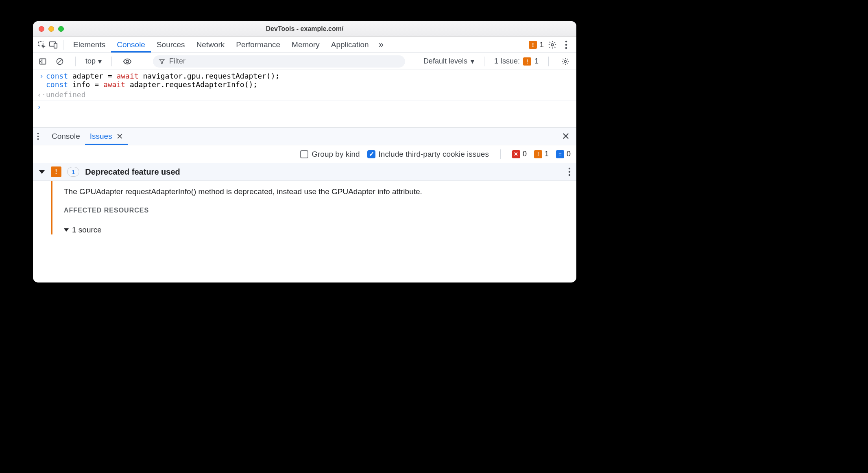 This screenshot has height=473, width=868. What do you see at coordinates (41, 80) in the screenshot?
I see `input-marker-icon: ›` at bounding box center [41, 80].